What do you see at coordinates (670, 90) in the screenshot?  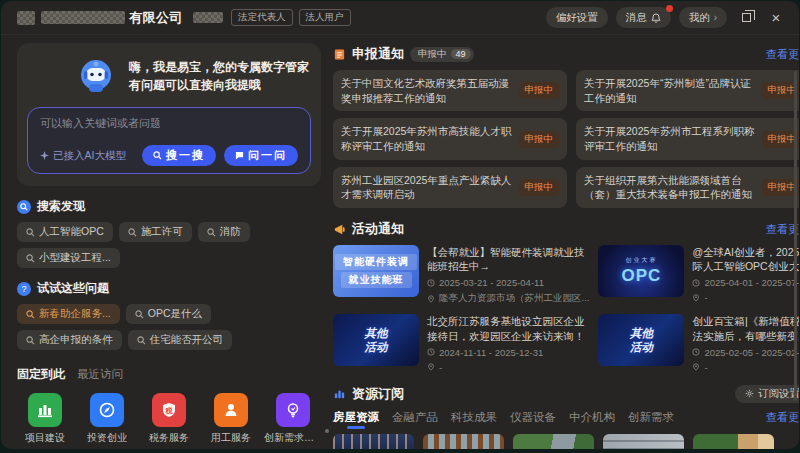 I see `notice-text: 关于开展2025年“苏州制造”品牌认证工作的通知` at bounding box center [670, 90].